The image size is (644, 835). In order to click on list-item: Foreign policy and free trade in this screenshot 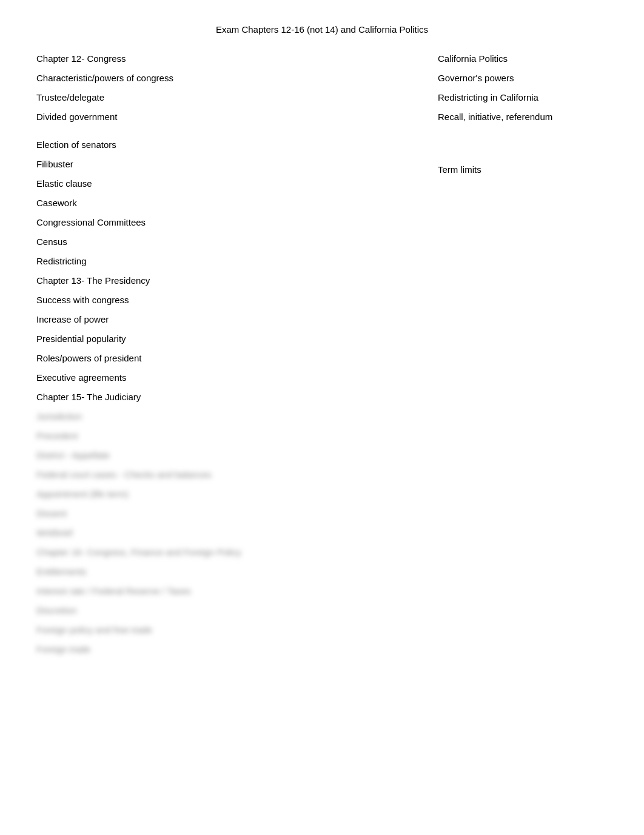, I will do `click(213, 630)`.